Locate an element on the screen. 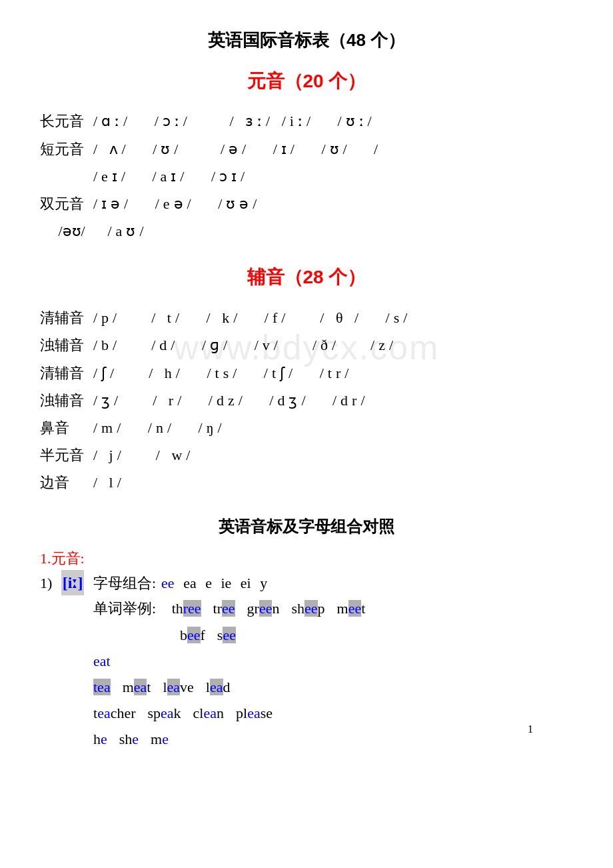 The image size is (613, 868). word-three: three is located at coordinates (187, 608).